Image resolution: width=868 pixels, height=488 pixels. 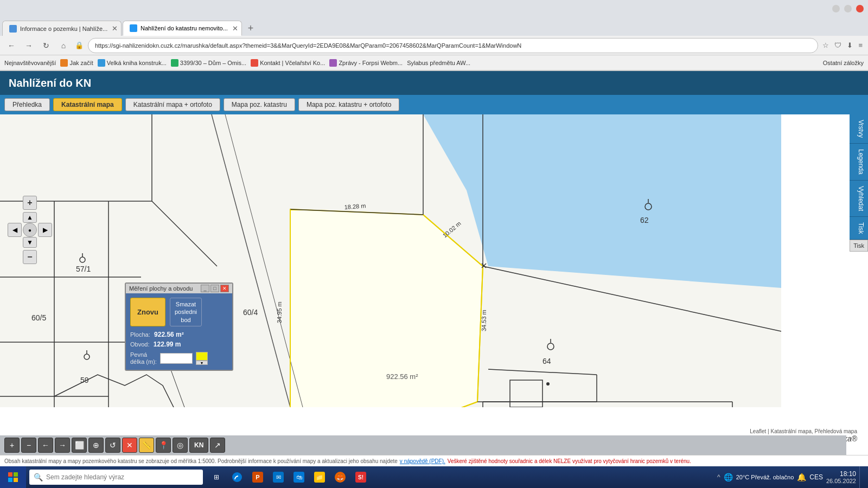 What do you see at coordinates (218, 445) in the screenshot?
I see `map-btn-share: ↗` at bounding box center [218, 445].